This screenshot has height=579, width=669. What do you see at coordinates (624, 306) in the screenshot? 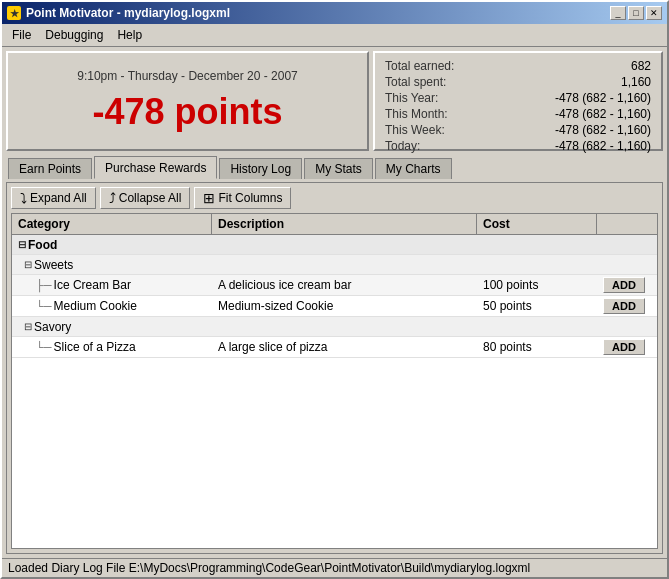
I see `add-button-cookie: ADD` at bounding box center [624, 306].